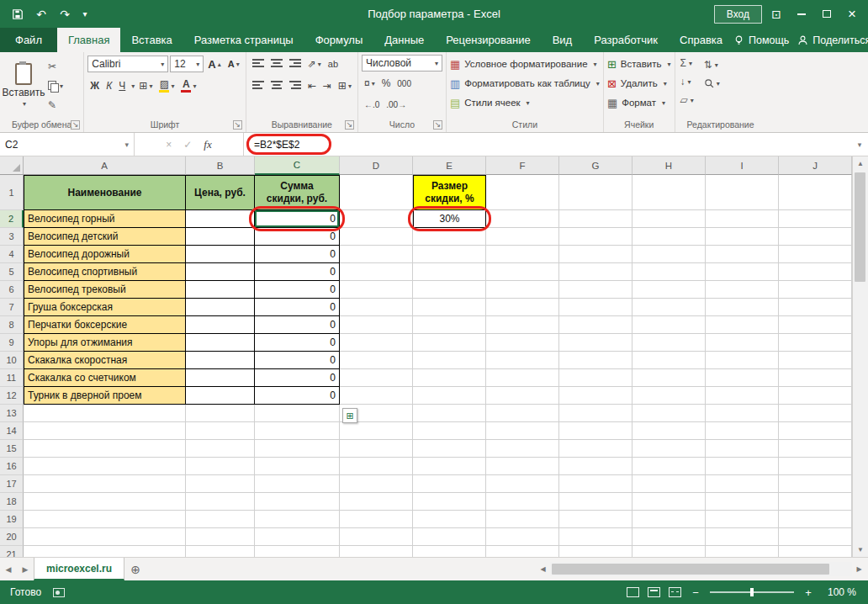 The width and height of the screenshot is (868, 604). Describe the element at coordinates (104, 193) in the screenshot. I see `cell-A1: Наименование` at that location.